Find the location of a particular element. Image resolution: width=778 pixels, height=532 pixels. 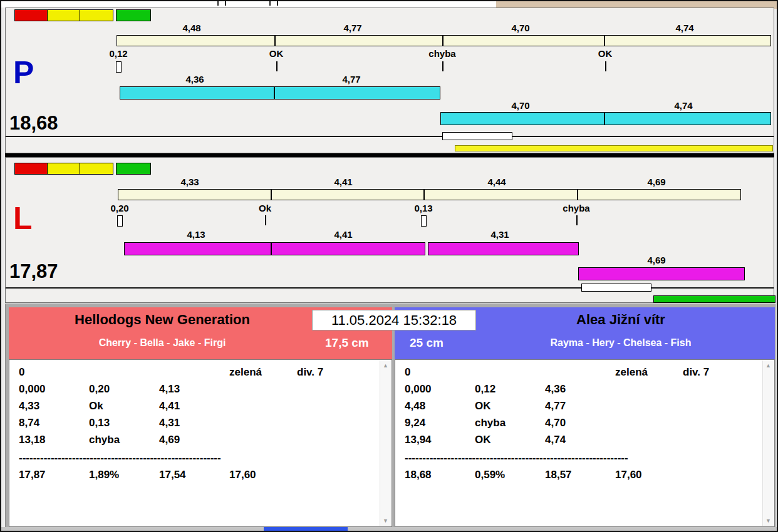

marker-bar-yellow is located at coordinates (614, 148).